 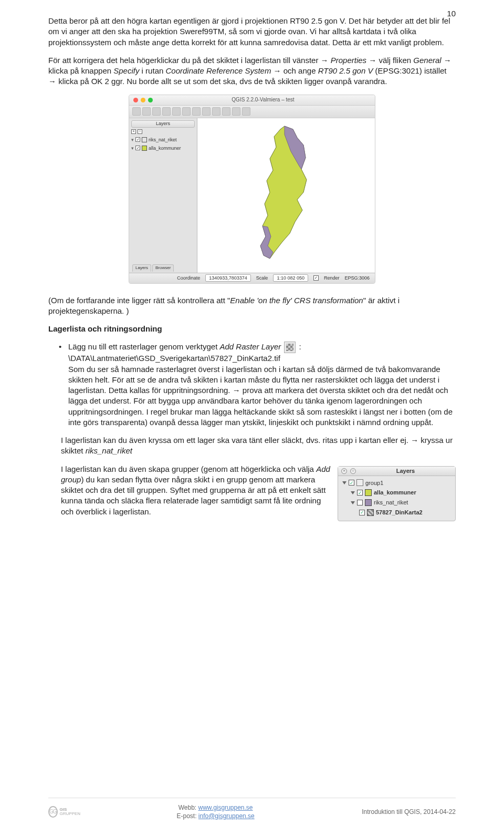 What do you see at coordinates (163, 268) in the screenshot?
I see `tab-browser: Browser` at bounding box center [163, 268].